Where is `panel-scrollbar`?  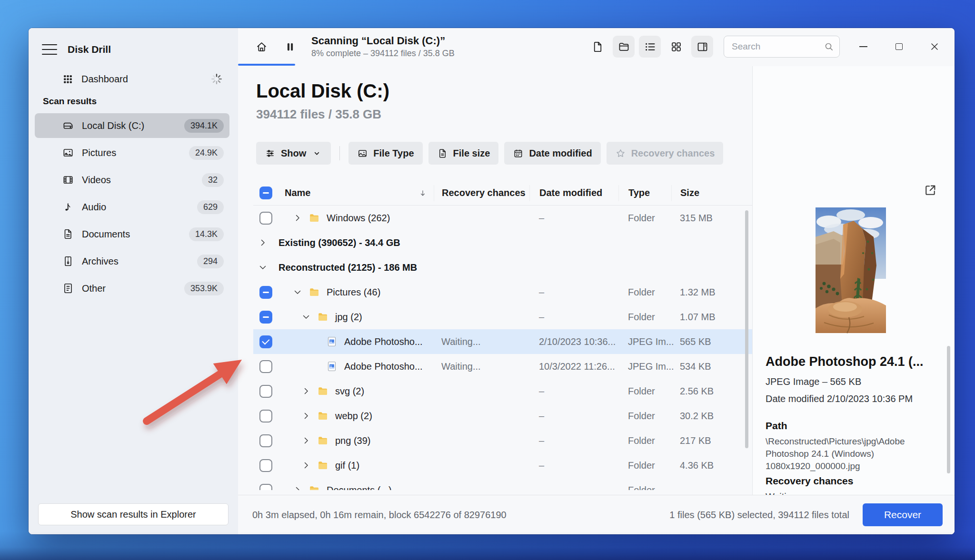
panel-scrollbar is located at coordinates (948, 410).